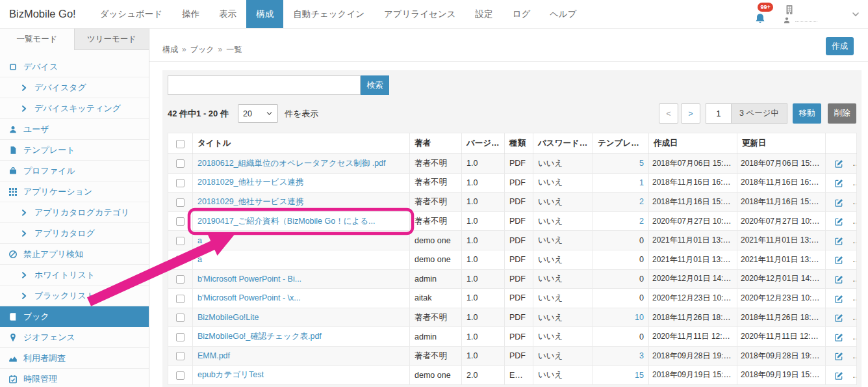 Image resolution: width=868 pixels, height=387 pixels. What do you see at coordinates (642, 356) in the screenshot?
I see `template-count-link: 3` at bounding box center [642, 356].